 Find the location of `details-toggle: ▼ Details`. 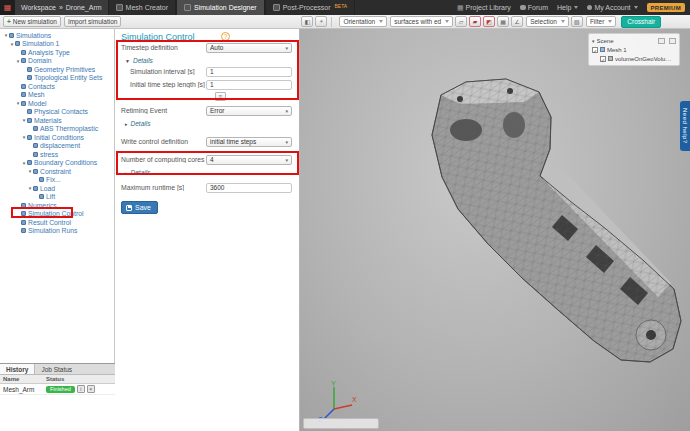

details-toggle: ▼ Details is located at coordinates (134, 60).